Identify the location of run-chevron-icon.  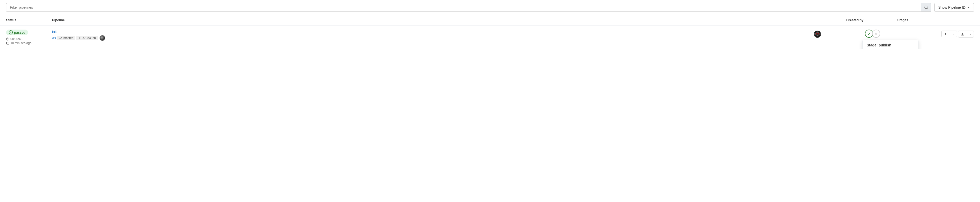
(953, 34).